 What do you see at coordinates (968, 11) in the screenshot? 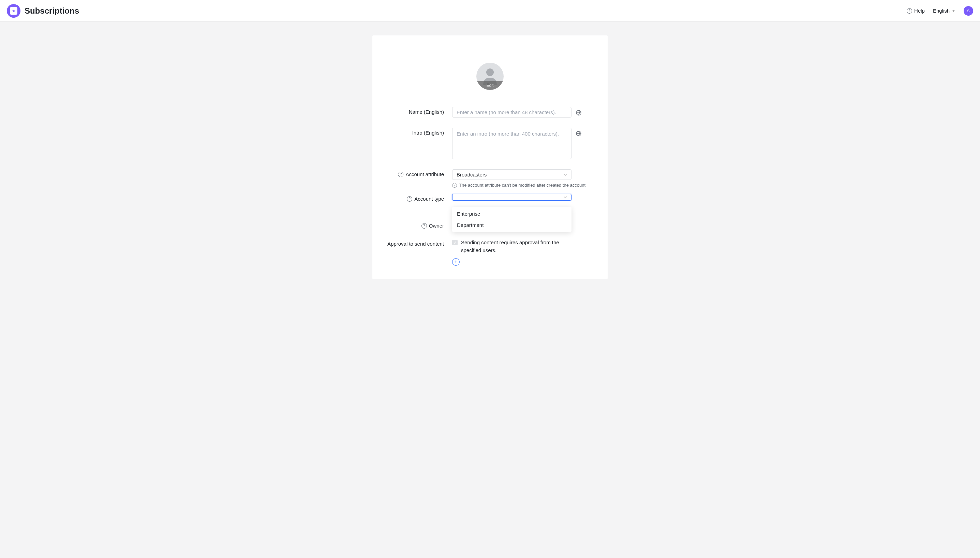
I see `user-avatar: S` at bounding box center [968, 11].